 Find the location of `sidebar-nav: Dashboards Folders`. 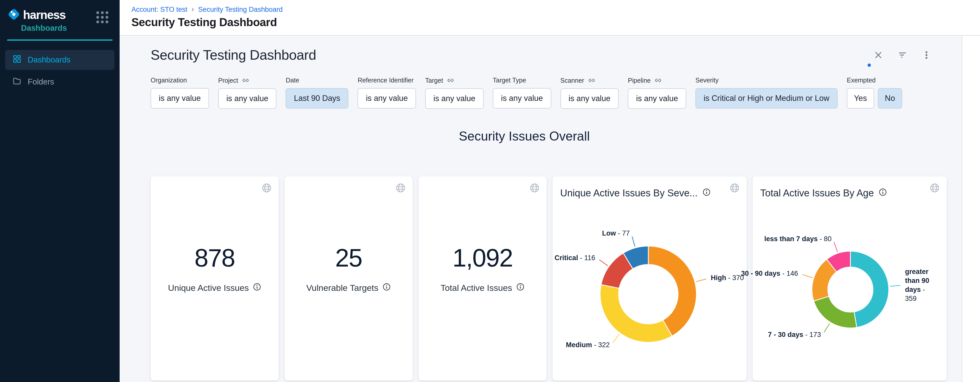

sidebar-nav: Dashboards Folders is located at coordinates (60, 71).